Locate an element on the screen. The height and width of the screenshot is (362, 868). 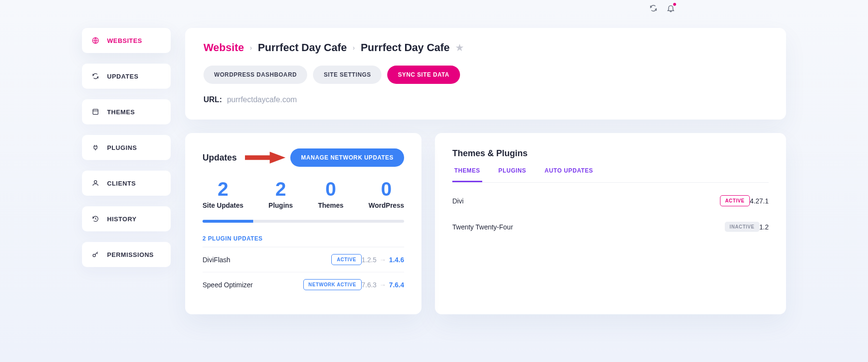
old-version: 1.2.5 is located at coordinates (369, 260).